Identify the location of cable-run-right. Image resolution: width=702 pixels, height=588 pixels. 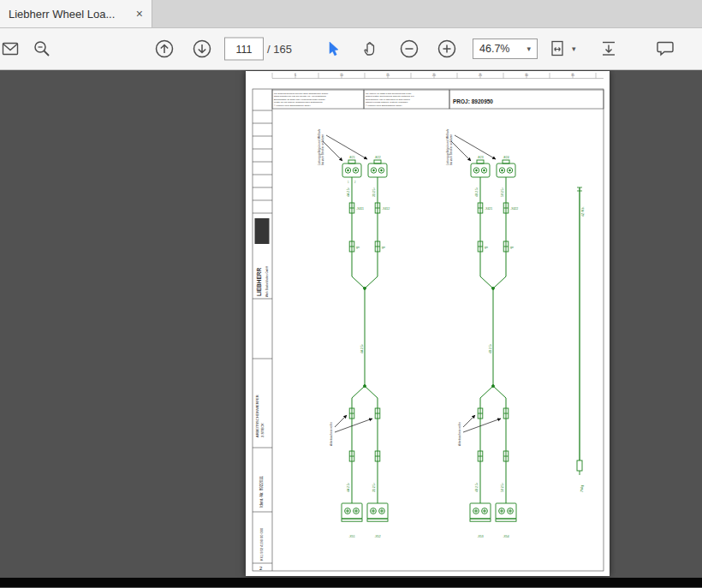
(580, 331).